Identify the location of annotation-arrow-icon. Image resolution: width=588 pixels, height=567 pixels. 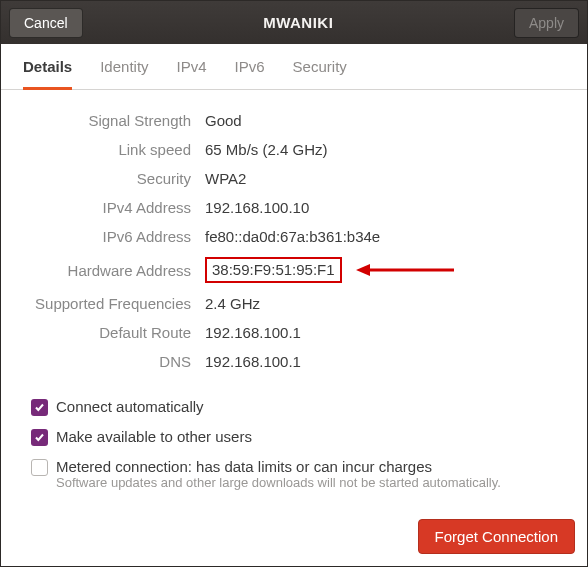
(406, 270).